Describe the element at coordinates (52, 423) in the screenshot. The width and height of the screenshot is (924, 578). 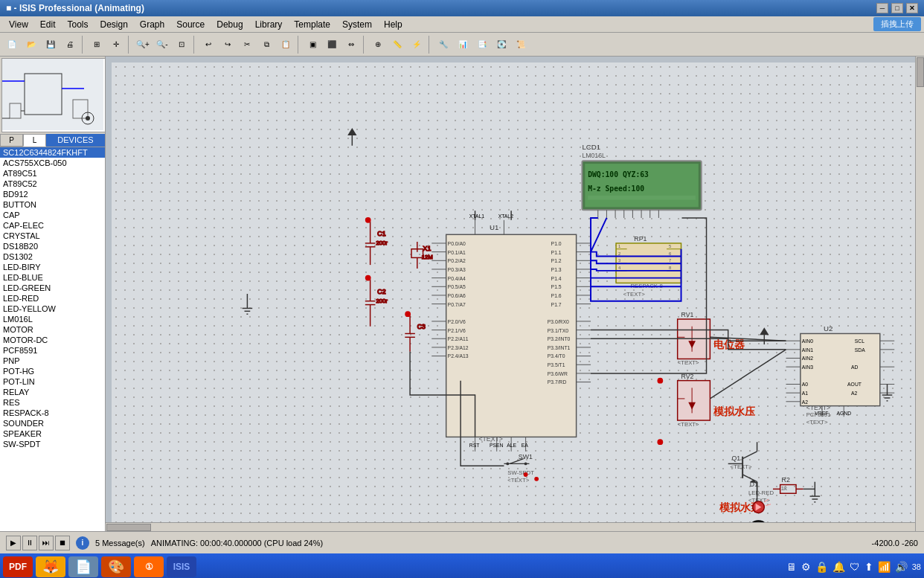
I see `device-item-26: SOUNDER` at that location.